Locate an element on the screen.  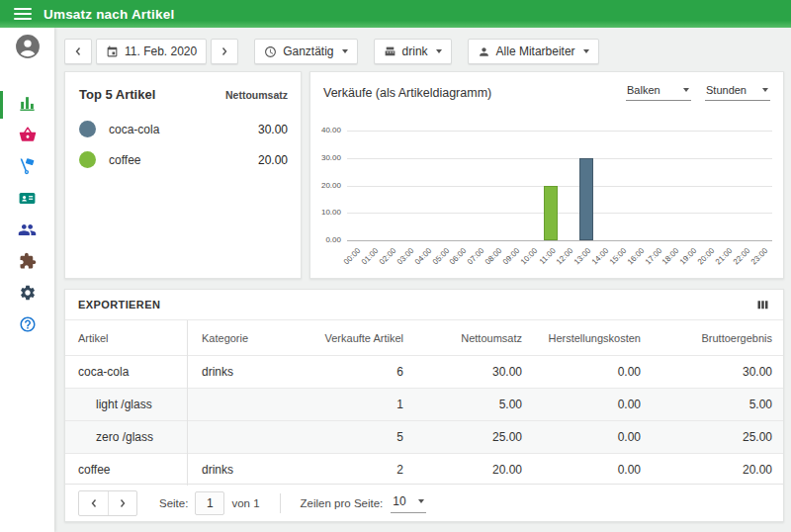
table-row: coca-coladrinks630.000.0030.00 is located at coordinates (424, 372).